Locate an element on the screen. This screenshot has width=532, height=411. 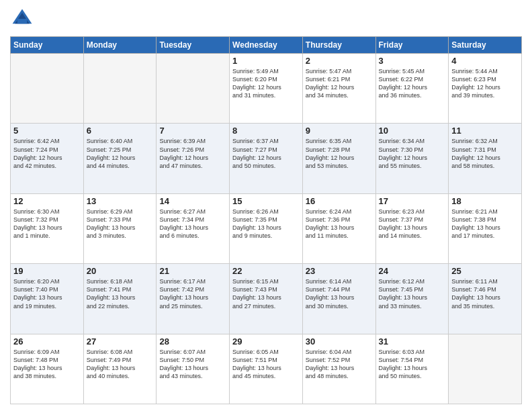
day-info: Sunrise: 6:23 AM Sunset: 7:37 PM Dayligh… is located at coordinates (412, 224).